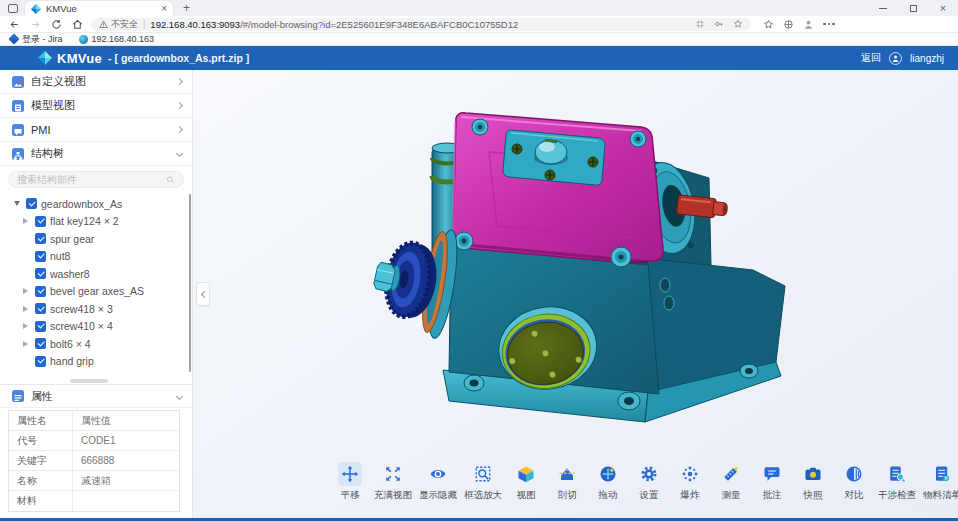 The height and width of the screenshot is (521, 958). I want to click on views-cube-icon, so click(526, 474).